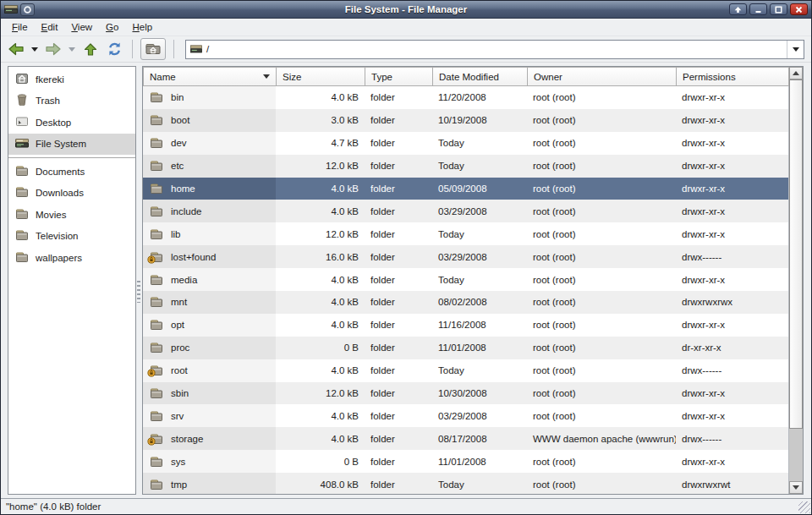  Describe the element at coordinates (210, 233) in the screenshot. I see `file-name-cell: lib` at that location.